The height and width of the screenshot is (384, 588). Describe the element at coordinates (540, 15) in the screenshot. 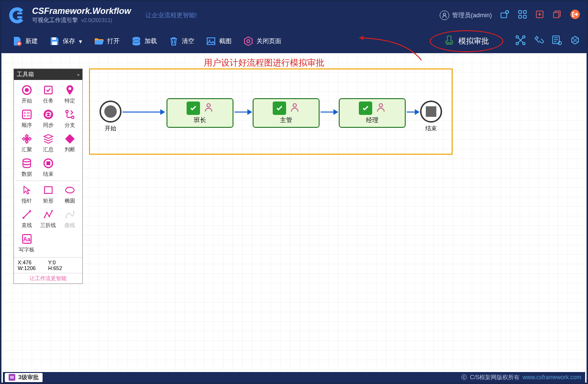

I see `import-icon` at that location.